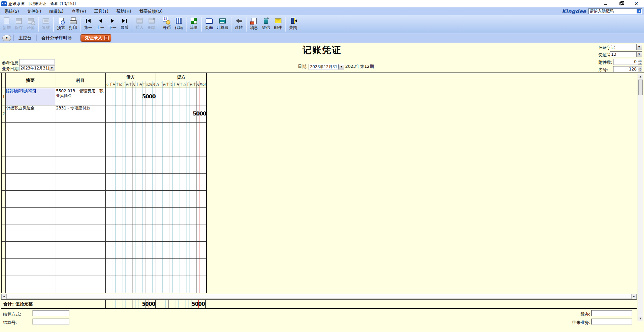  I want to click on previous-button: 上一, so click(100, 24).